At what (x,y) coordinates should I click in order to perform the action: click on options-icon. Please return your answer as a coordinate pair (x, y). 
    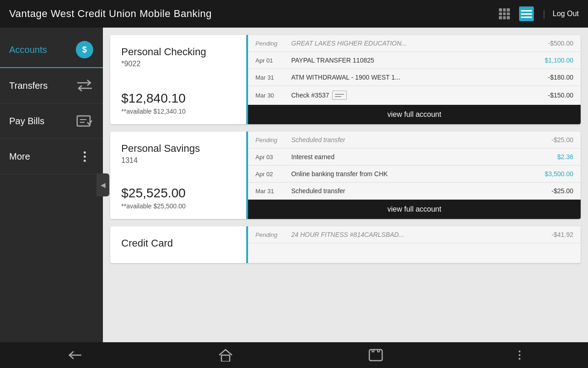
    Looking at the image, I should click on (520, 355).